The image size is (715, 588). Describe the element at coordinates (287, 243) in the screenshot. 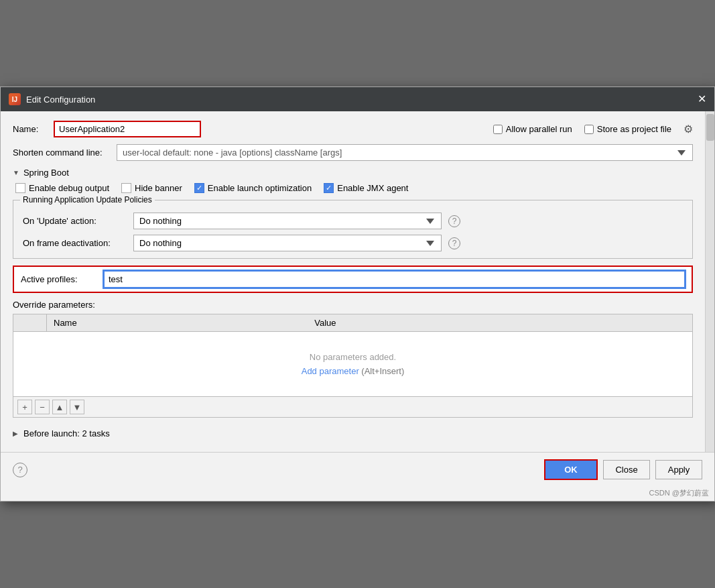

I see `frame-deactivation-select: Do nothing Update classes and resources …` at that location.